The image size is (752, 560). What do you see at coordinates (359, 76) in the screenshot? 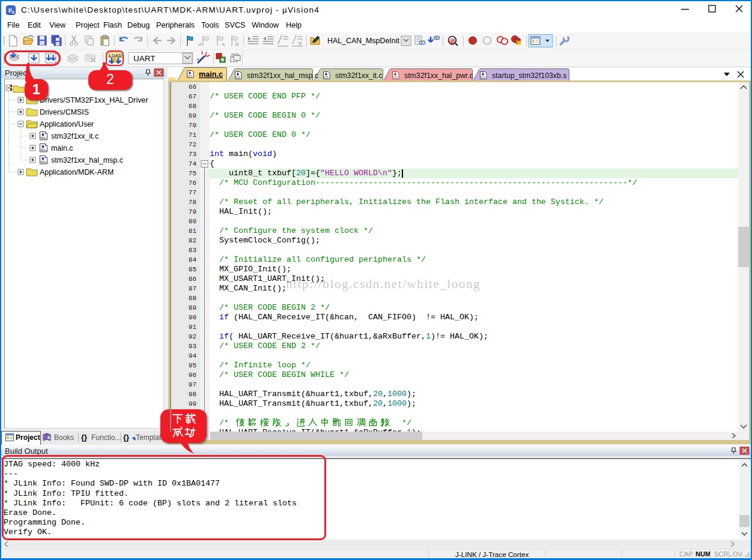
I see `svg-text: stm32f1xx_it.c` at bounding box center [359, 76].